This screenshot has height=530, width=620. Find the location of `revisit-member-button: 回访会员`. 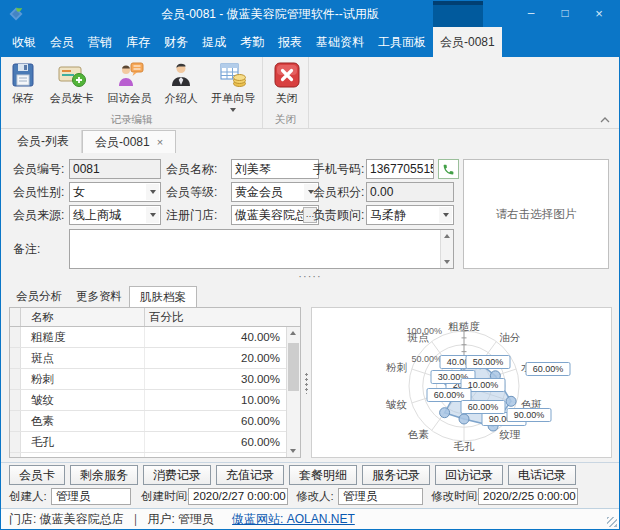

revisit-member-button: 回访会员 is located at coordinates (130, 85).